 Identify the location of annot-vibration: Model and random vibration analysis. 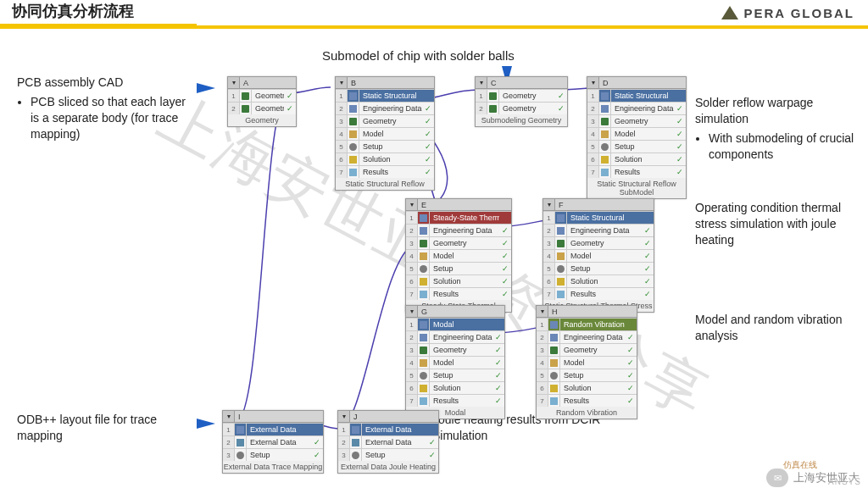
(780, 328).